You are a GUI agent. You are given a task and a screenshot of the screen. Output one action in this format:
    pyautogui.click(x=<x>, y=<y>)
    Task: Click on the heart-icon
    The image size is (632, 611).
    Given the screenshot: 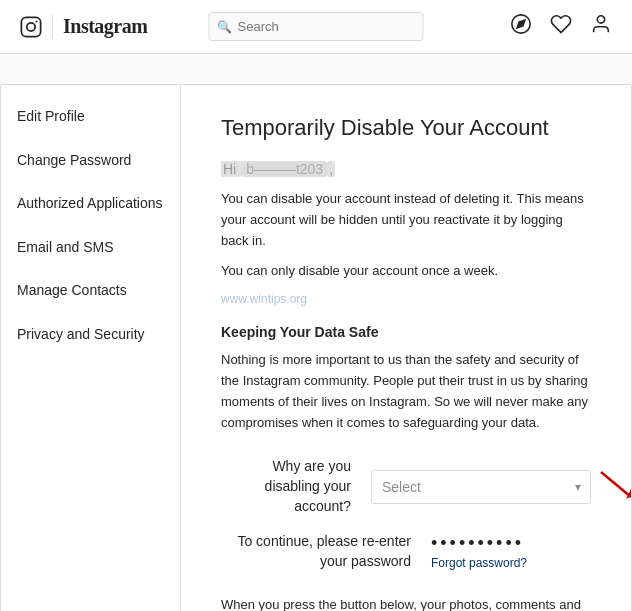 What is the action you would take?
    pyautogui.click(x=561, y=26)
    